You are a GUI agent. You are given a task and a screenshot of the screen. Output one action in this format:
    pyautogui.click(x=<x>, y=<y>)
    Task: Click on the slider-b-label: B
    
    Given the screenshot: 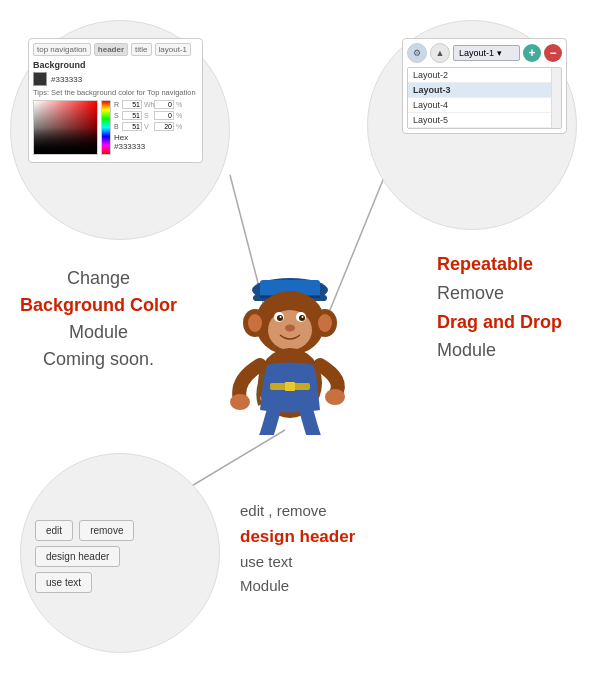 What is the action you would take?
    pyautogui.click(x=117, y=126)
    